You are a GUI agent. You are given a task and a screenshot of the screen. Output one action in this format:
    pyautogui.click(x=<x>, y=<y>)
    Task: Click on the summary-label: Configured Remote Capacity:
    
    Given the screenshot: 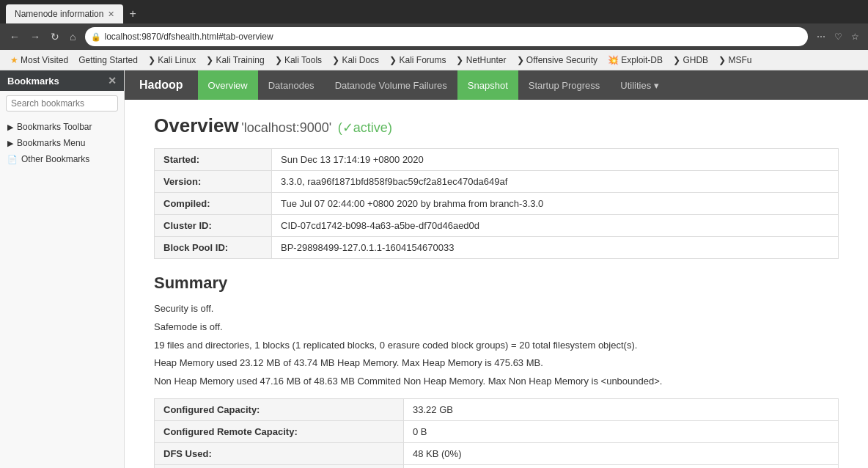 What is the action you would take?
    pyautogui.click(x=279, y=431)
    